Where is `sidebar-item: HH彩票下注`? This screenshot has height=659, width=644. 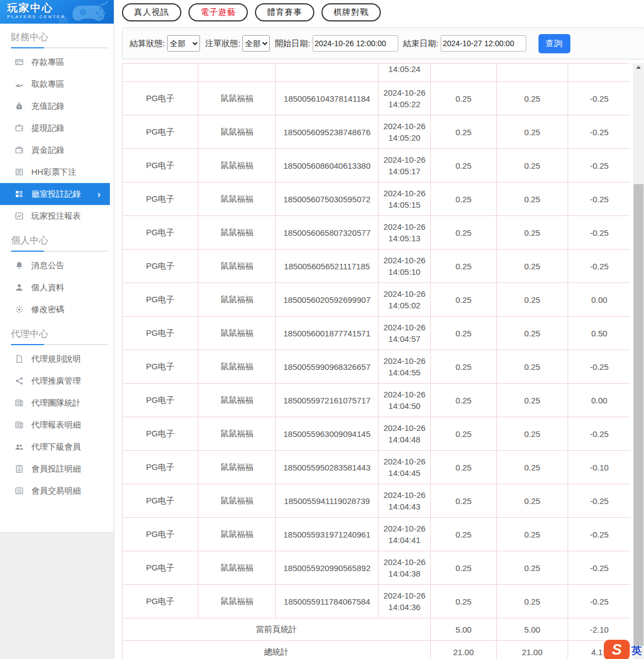 sidebar-item: HH彩票下注 is located at coordinates (57, 172).